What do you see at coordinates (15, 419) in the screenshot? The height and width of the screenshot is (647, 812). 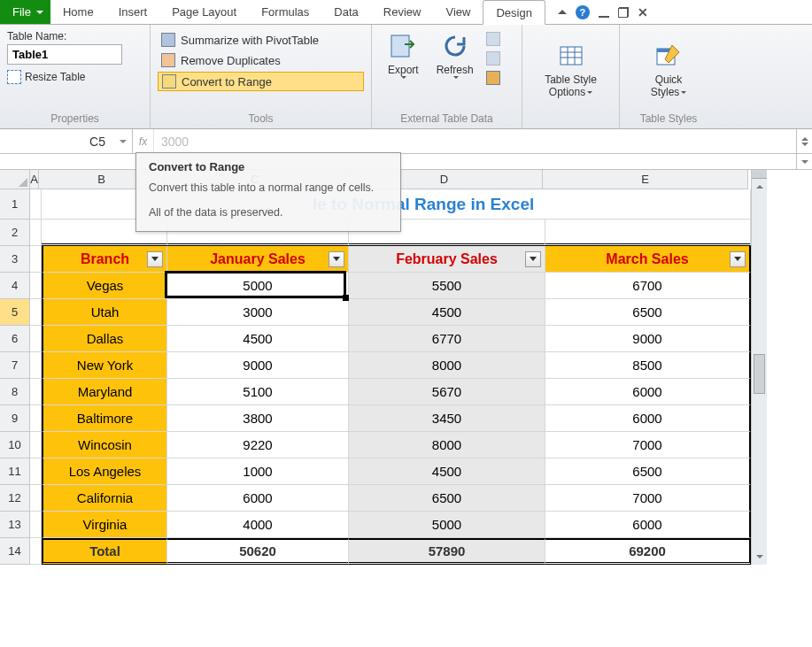 I see `row-header-9: 9` at bounding box center [15, 419].